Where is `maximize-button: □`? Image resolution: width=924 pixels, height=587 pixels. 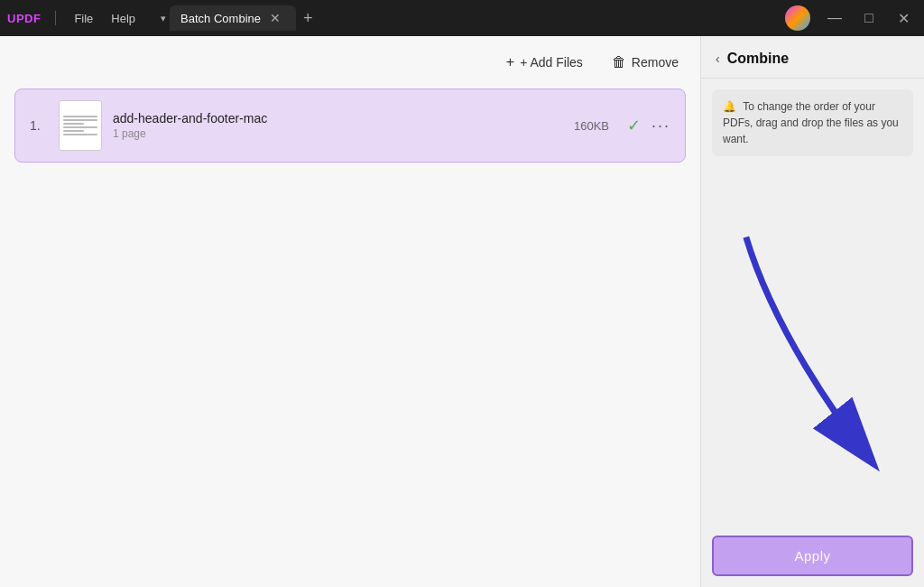 maximize-button: □ is located at coordinates (869, 18).